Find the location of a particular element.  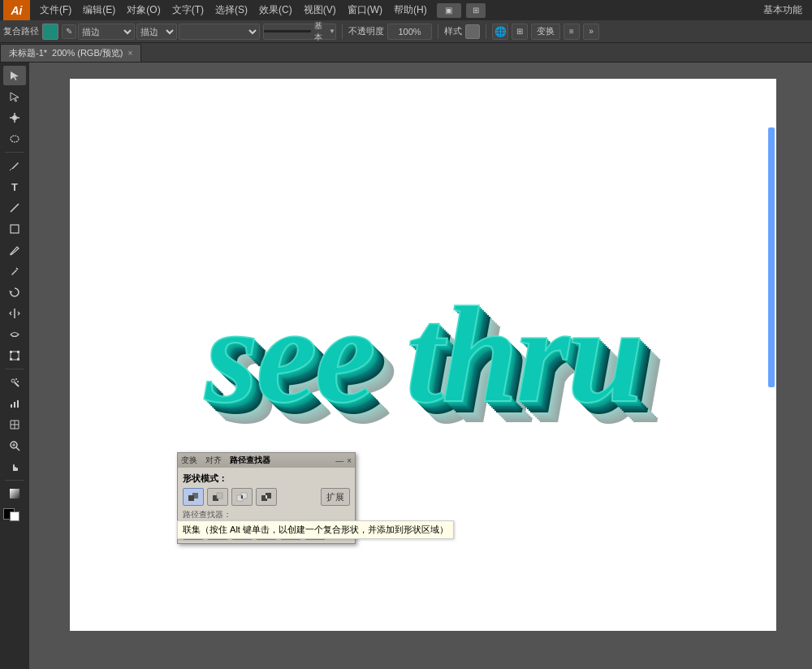

more-icon: » is located at coordinates (591, 32).